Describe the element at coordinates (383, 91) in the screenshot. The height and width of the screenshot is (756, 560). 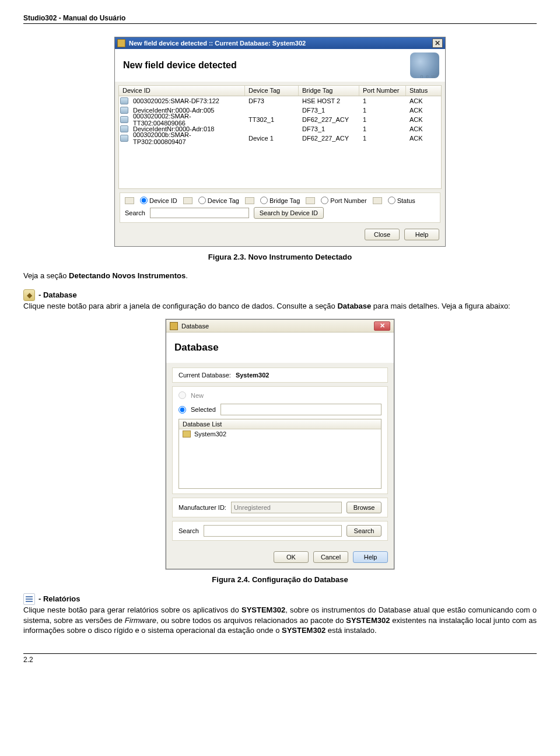
I see `col-header-port: Port Number` at that location.